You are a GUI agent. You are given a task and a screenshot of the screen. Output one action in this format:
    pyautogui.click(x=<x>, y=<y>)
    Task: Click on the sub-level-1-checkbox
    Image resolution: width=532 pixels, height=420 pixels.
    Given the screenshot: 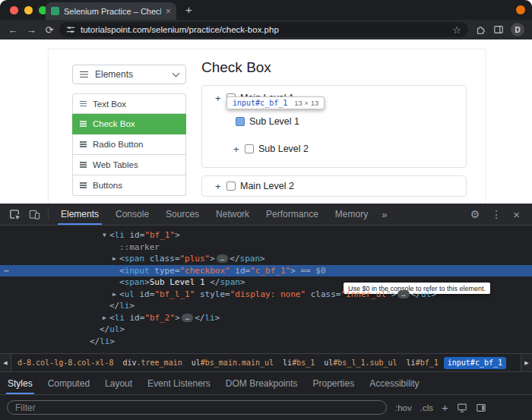 What is the action you would take?
    pyautogui.click(x=240, y=122)
    